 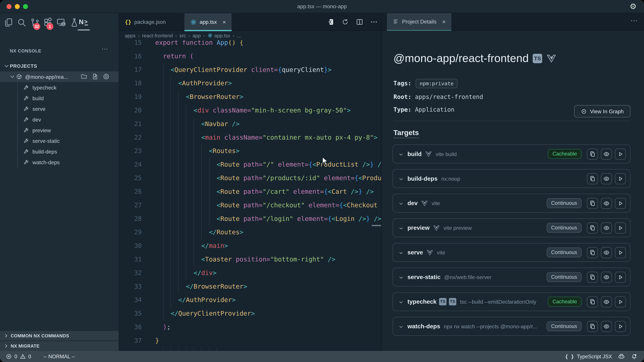 What do you see at coordinates (130, 349) in the screenshot?
I see `line-number: 38` at bounding box center [130, 349].